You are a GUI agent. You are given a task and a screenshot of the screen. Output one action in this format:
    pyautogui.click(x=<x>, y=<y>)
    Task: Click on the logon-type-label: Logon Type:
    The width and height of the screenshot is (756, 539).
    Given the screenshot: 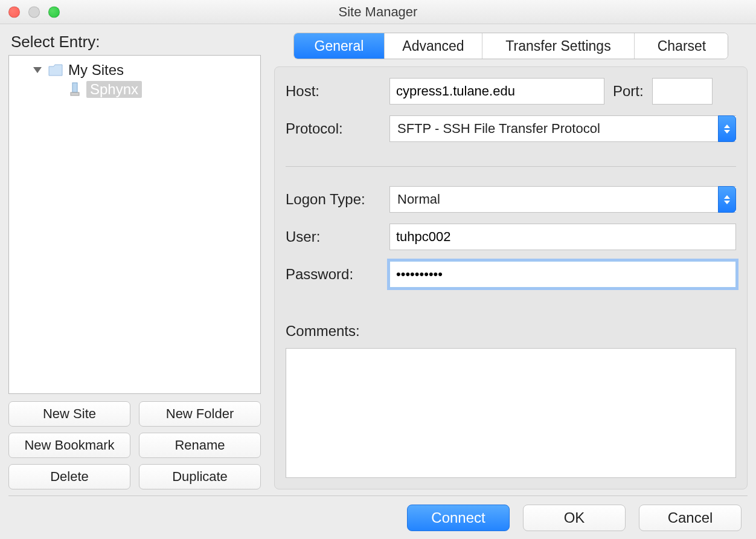 What is the action you would take?
    pyautogui.click(x=333, y=199)
    